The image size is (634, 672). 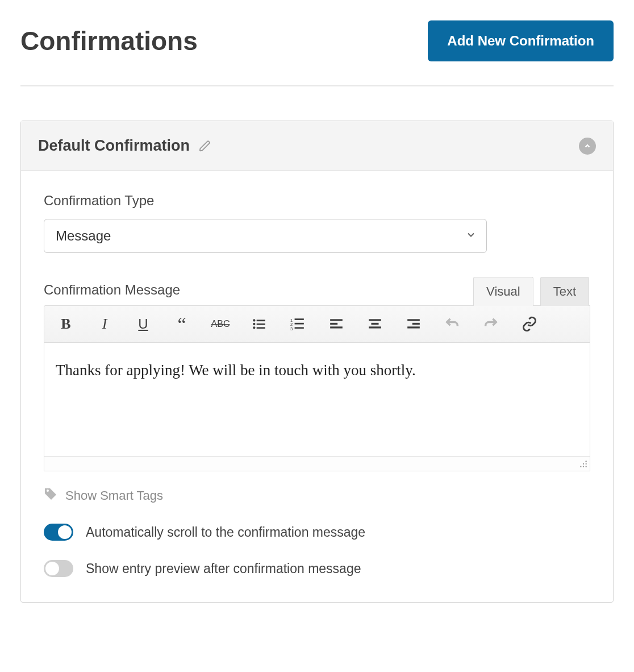 What do you see at coordinates (503, 291) in the screenshot?
I see `tab-visual: Visual` at bounding box center [503, 291].